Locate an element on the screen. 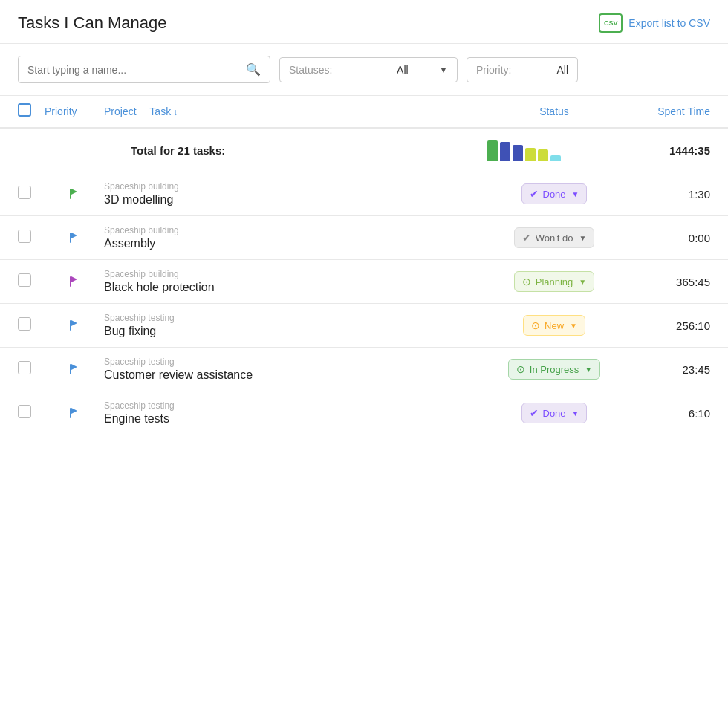  task-spent-time: 6:10 is located at coordinates (666, 413).